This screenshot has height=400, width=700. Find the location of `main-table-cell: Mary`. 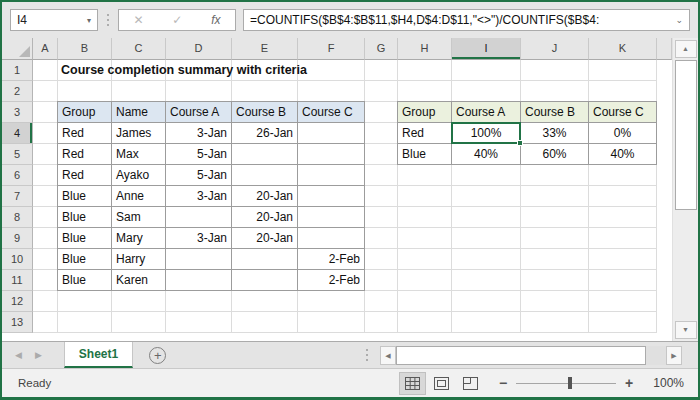

main-table-cell: Mary is located at coordinates (139, 238).